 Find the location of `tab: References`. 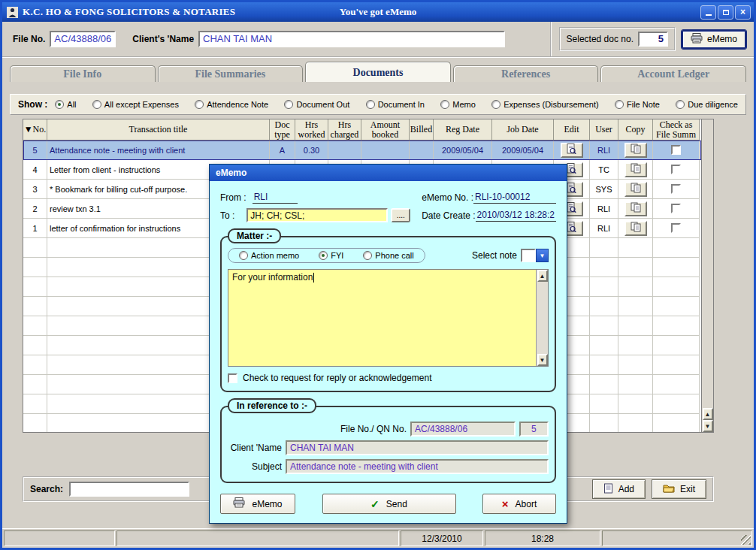

tab: References is located at coordinates (526, 74).